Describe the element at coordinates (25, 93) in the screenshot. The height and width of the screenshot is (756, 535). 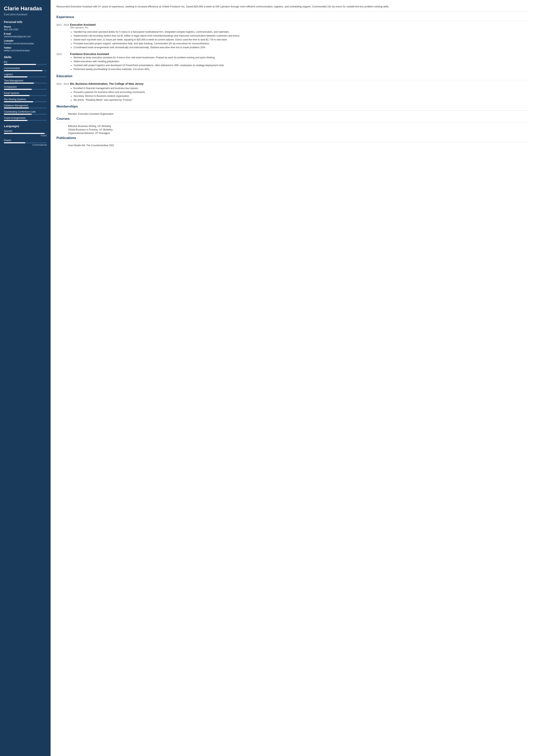
I see `skill-name: Email Systems` at that location.